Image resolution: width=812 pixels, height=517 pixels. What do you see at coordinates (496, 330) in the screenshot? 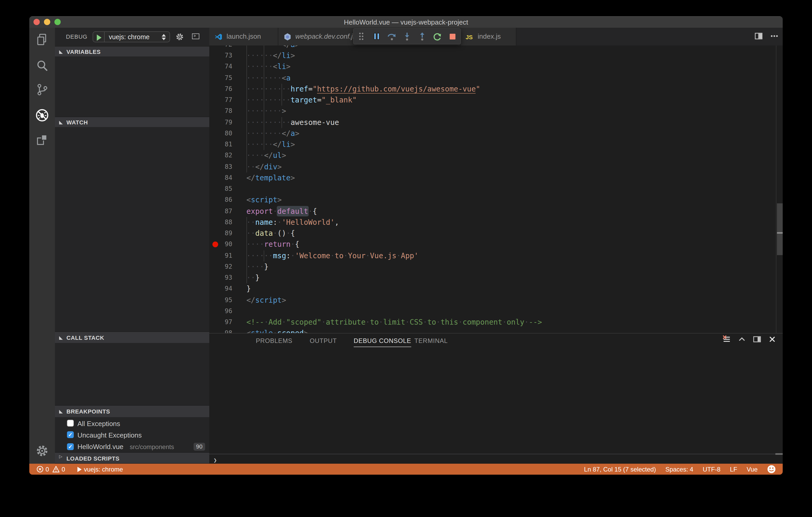
I see `code-line: <style·scoped>` at bounding box center [496, 330].